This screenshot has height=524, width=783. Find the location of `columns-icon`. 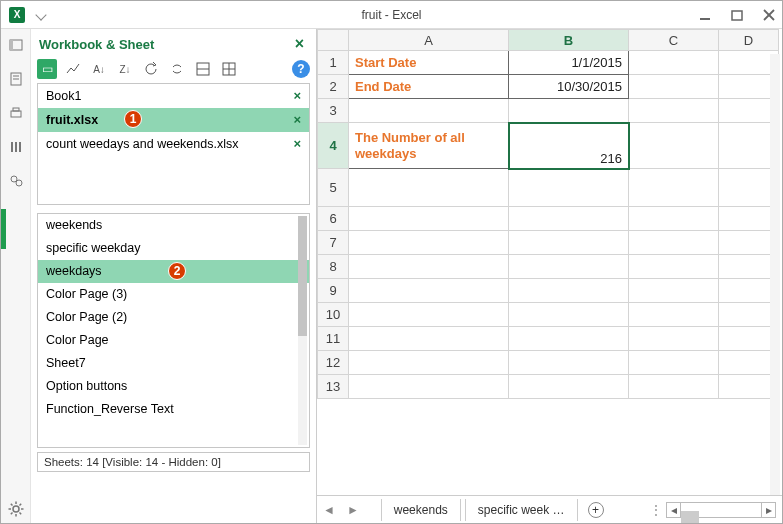

columns-icon is located at coordinates (16, 147).